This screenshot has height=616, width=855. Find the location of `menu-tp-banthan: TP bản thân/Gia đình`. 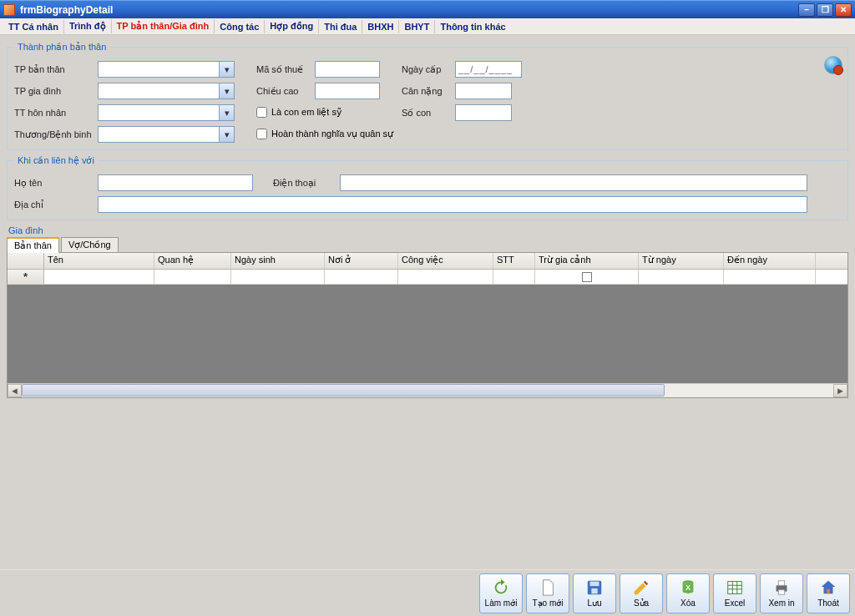

menu-tp-banthan: TP bản thân/Gia đình is located at coordinates (164, 27).